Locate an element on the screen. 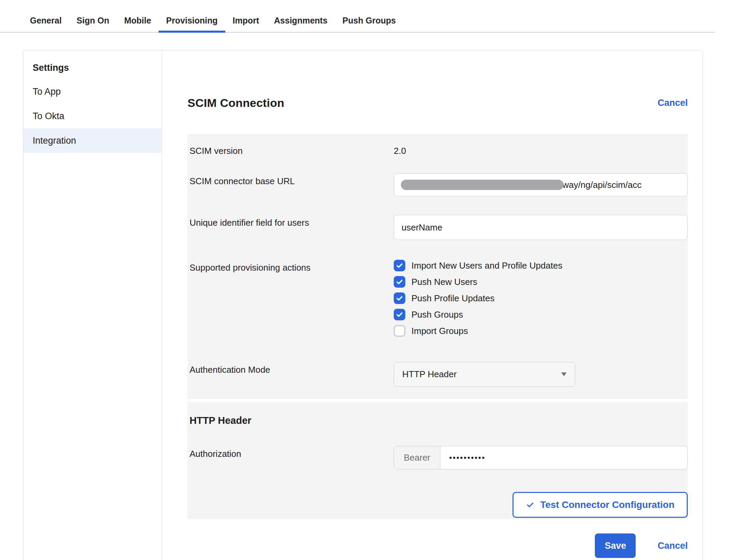 The height and width of the screenshot is (560, 749). http-header-title: HTTP Header is located at coordinates (438, 421).